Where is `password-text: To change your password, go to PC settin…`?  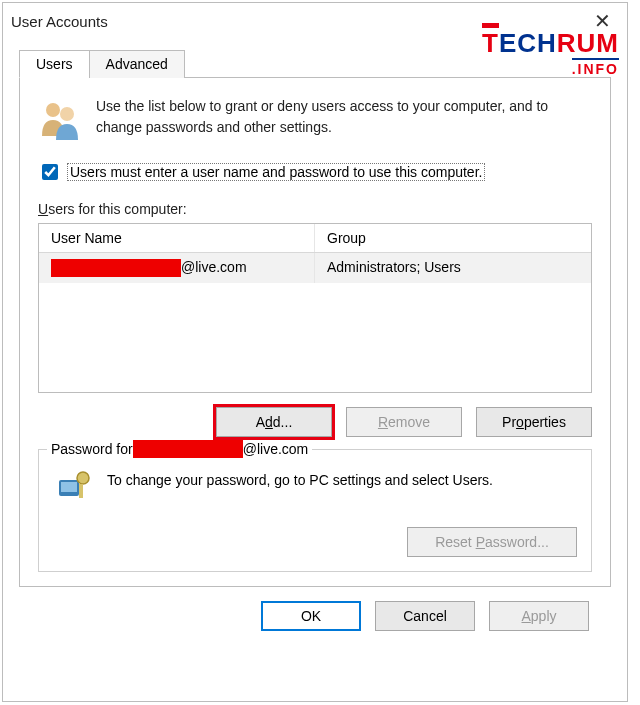
password-text: To change your password, go to PC settin… is located at coordinates (300, 477).